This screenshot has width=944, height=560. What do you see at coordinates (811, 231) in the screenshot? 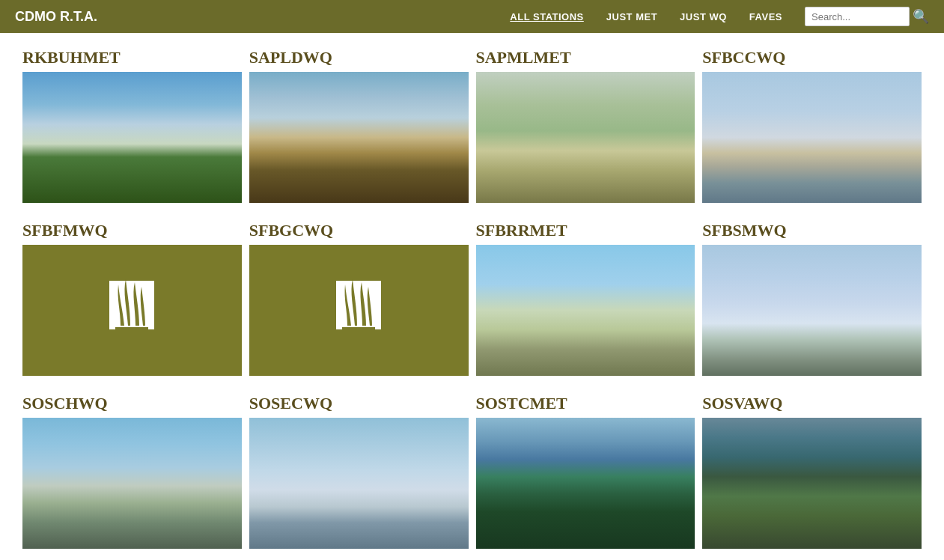
I see `station-name: SFBSMWQ` at bounding box center [811, 231].